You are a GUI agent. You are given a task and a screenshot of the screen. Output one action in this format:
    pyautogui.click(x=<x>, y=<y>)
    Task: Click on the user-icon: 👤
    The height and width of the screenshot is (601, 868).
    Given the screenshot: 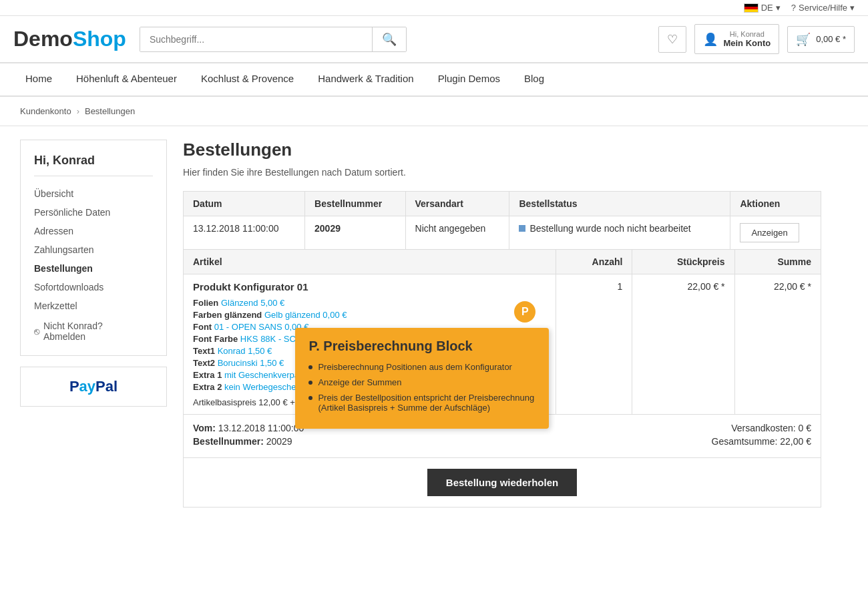 What is the action you would take?
    pyautogui.click(x=710, y=39)
    